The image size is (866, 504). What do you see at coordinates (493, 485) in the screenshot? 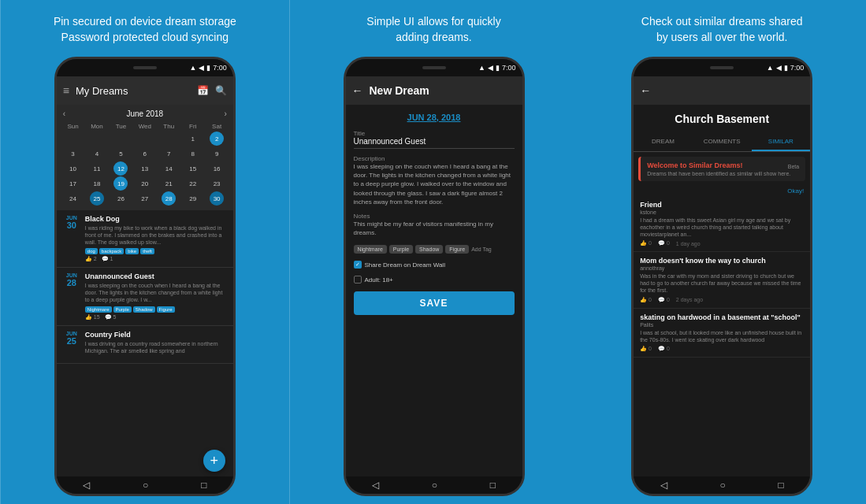
I see `nav-recents-2: □` at bounding box center [493, 485].